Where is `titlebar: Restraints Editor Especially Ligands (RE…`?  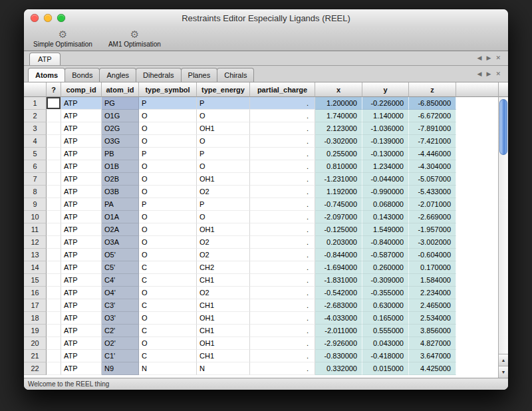 titlebar: Restraints Editor Especially Ligands (RE… is located at coordinates (266, 18).